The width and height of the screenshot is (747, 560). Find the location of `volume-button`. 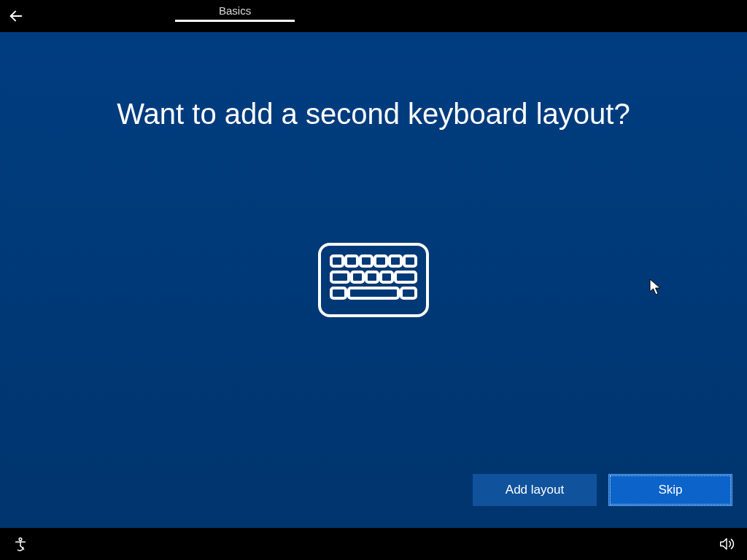

volume-button is located at coordinates (727, 544).